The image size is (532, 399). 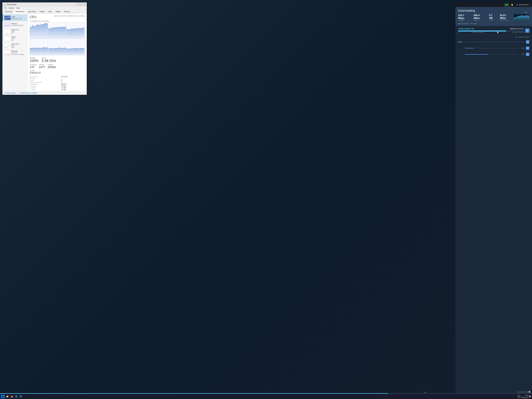 I want to click on tab-performance: Performance, so click(x=20, y=12).